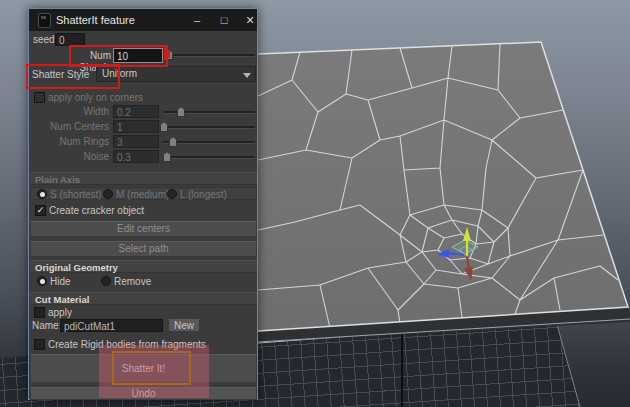 This screenshot has height=407, width=630. I want to click on apply-material-label: apply, so click(60, 313).